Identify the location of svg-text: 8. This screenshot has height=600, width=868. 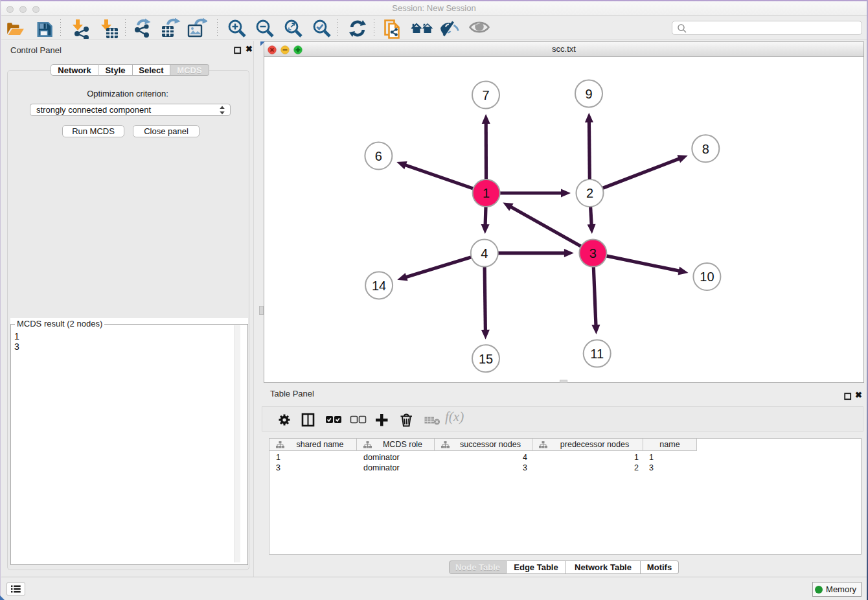
(706, 149).